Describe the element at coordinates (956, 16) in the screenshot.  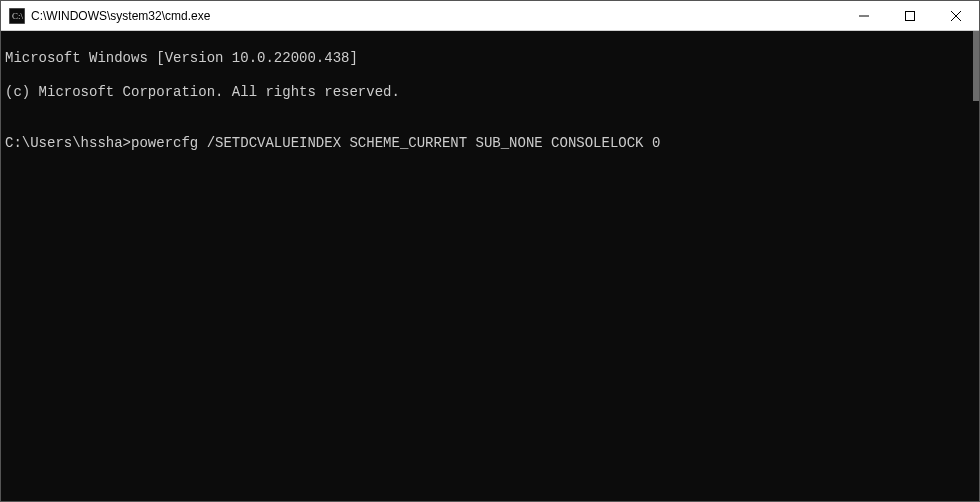
I see `close-button` at that location.